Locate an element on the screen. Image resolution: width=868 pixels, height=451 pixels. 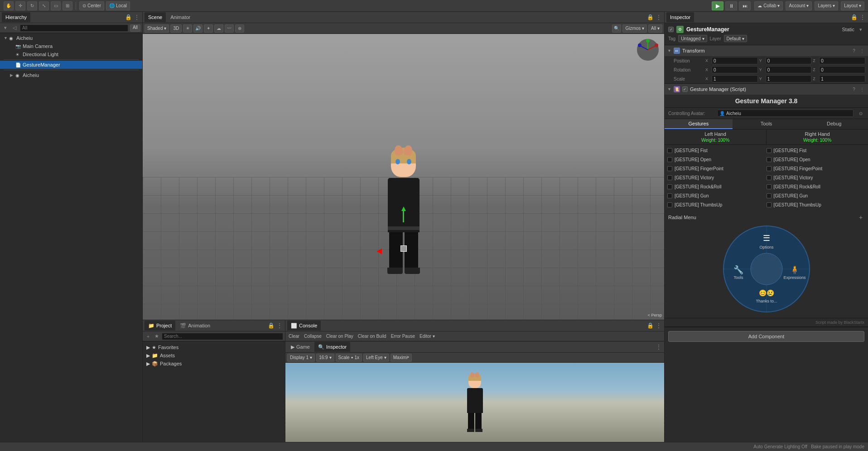
scene-audio-btn: 🔊 is located at coordinates (198, 29).